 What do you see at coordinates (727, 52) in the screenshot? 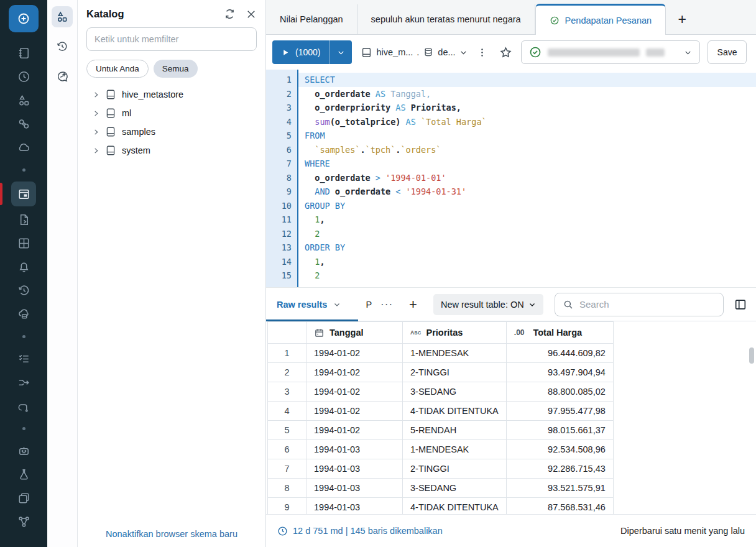
I see `save-button: Save` at bounding box center [727, 52].